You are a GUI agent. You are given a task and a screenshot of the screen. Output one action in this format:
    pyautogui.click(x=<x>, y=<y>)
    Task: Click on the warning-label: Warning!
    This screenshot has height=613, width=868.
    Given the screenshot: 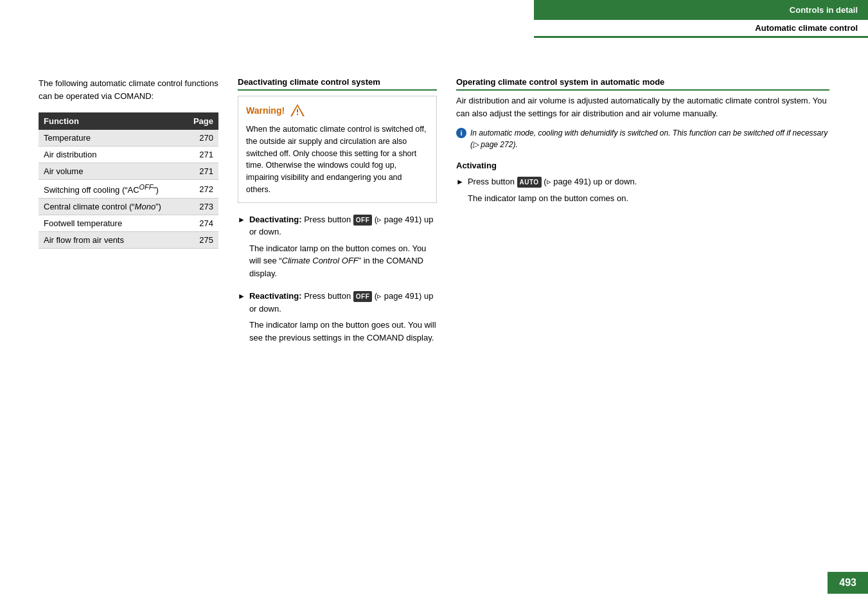 What is the action you would take?
    pyautogui.click(x=265, y=111)
    